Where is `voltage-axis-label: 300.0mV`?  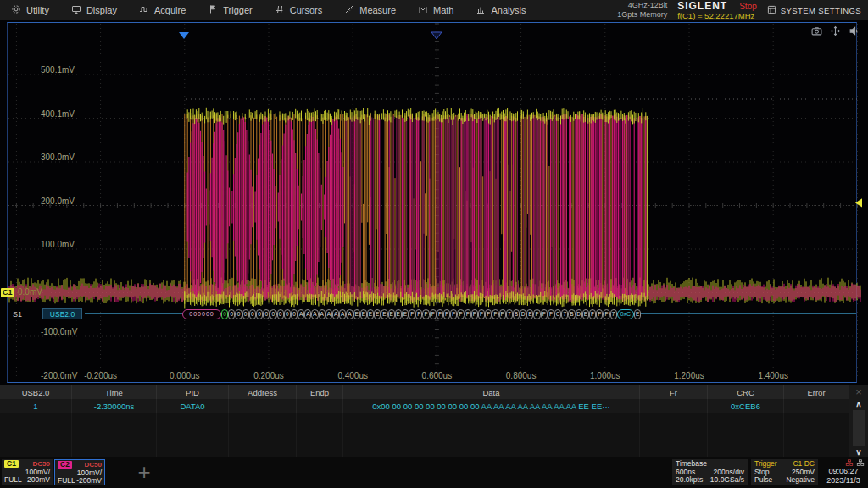 voltage-axis-label: 300.0mV is located at coordinates (58, 158).